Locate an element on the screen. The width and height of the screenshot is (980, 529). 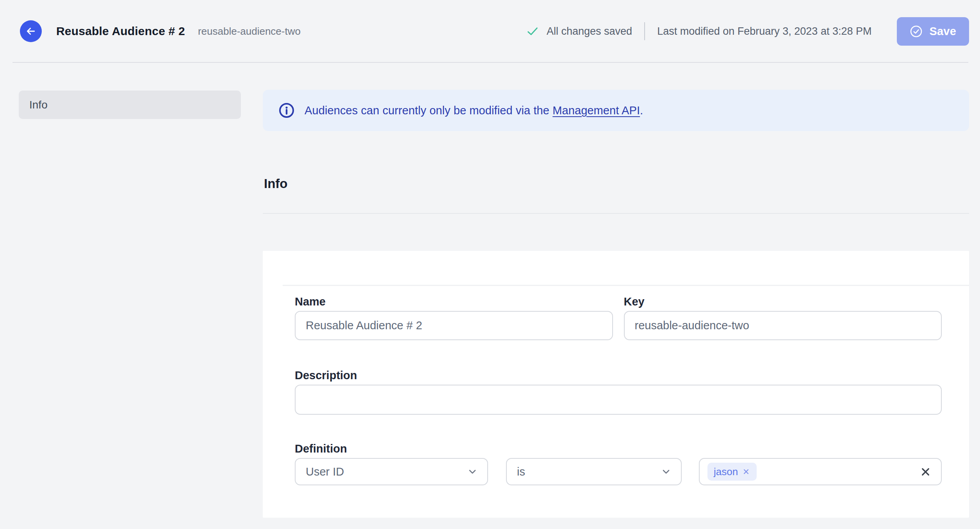
trait-select: User ID is located at coordinates (391, 472).